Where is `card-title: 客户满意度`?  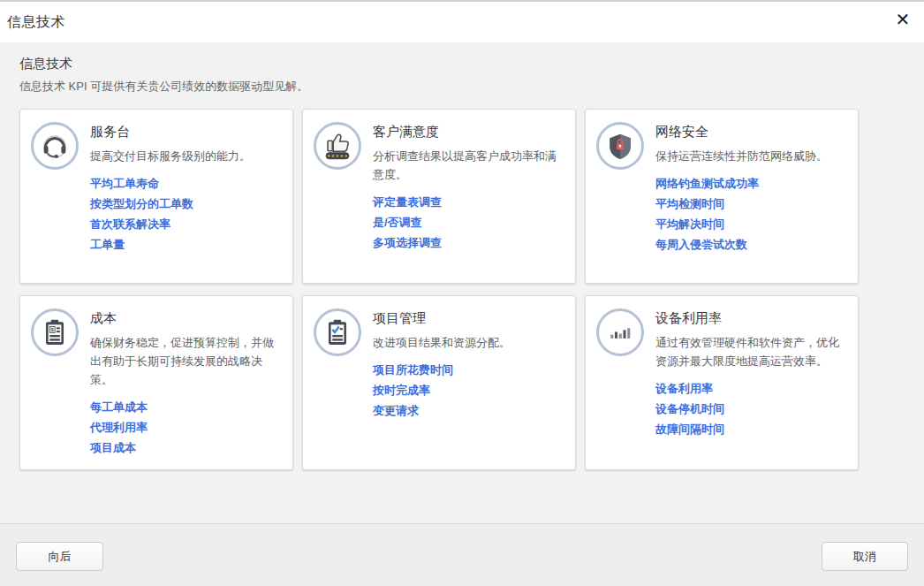 card-title: 客户满意度 is located at coordinates (468, 133).